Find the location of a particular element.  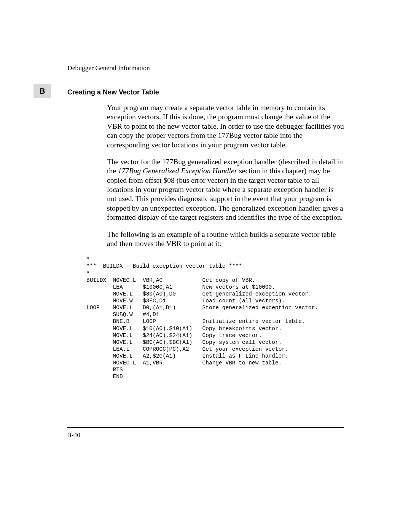

code-line: LEA.L COPROCC(PC),A2 Get your exception … is located at coordinates (187, 349).